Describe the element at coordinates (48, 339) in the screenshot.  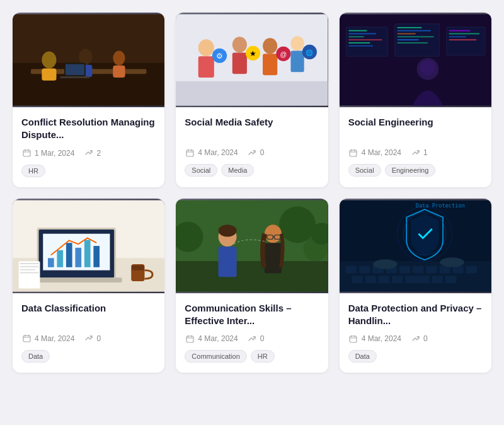
I see `card-date-4: 4 Mar, 2024` at that location.